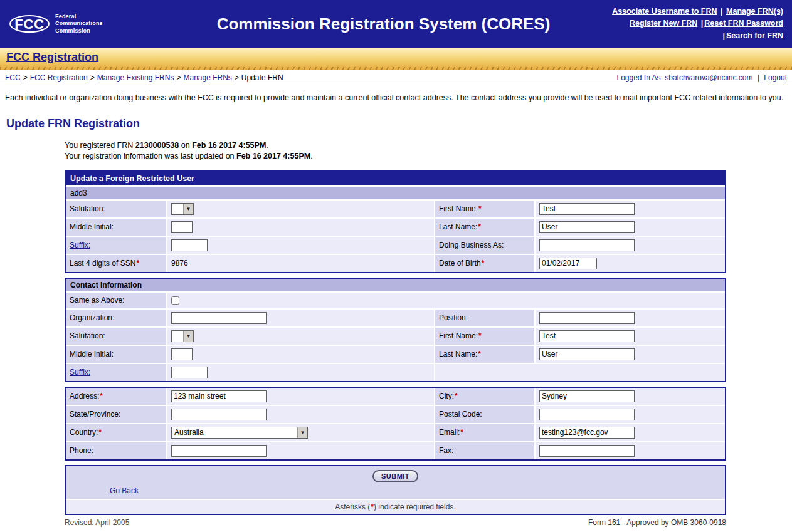 The width and height of the screenshot is (792, 532). I want to click on breadcrumb: FCC>FCC Registration>Manage Existing FRN…, so click(144, 78).